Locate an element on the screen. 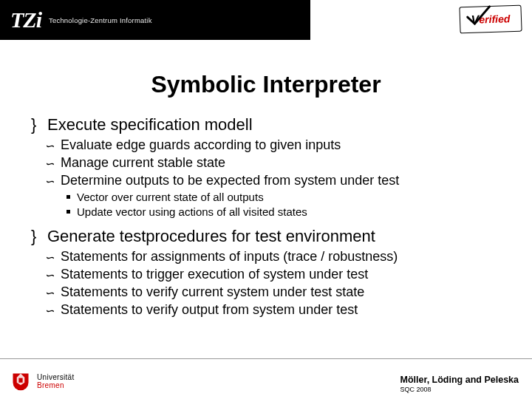 This screenshot has width=532, height=399. bullet-level2: ∽Statements for assignments of inputs (t… is located at coordinates (278, 257).